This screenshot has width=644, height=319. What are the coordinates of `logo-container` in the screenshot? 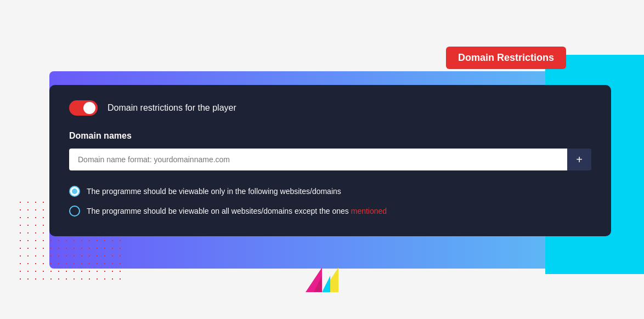 It's located at (322, 281).